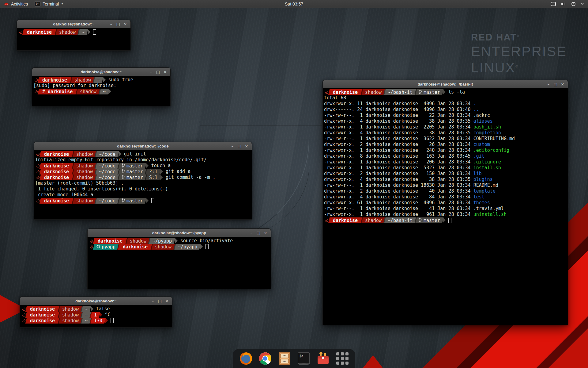 The image size is (588, 368). Describe the element at coordinates (98, 80) in the screenshot. I see `prompt-segment-path: ~` at that location.